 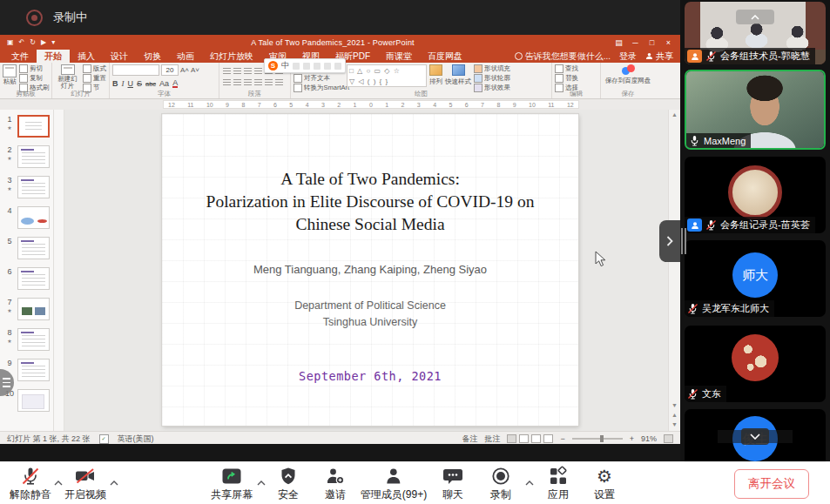 What do you see at coordinates (512, 439) in the screenshot?
I see `normal-view-icon` at bounding box center [512, 439].